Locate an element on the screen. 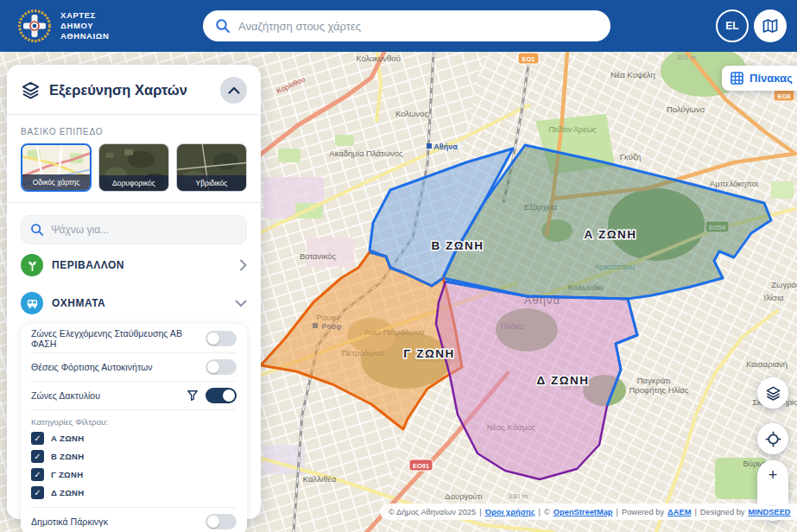 The width and height of the screenshot is (797, 532). layer-label: Ζώνες Δακτυλίου is located at coordinates (105, 396).